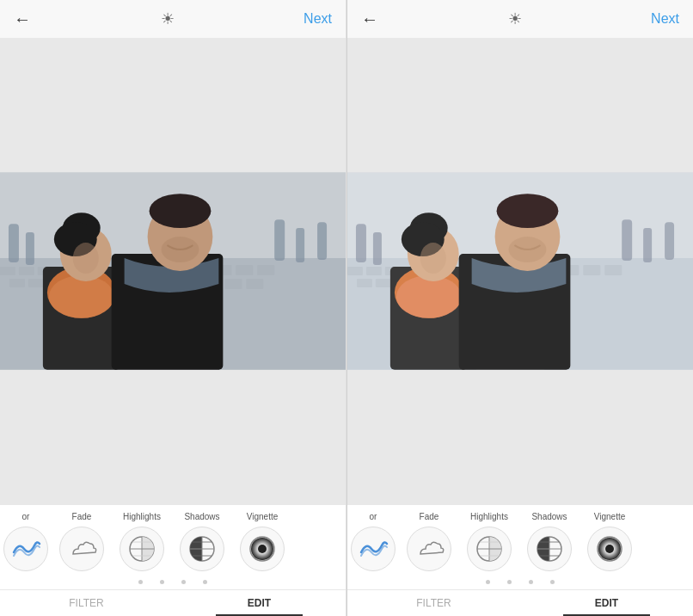 This screenshot has width=693, height=616. What do you see at coordinates (82, 549) in the screenshot?
I see `left-fade-circle` at bounding box center [82, 549].